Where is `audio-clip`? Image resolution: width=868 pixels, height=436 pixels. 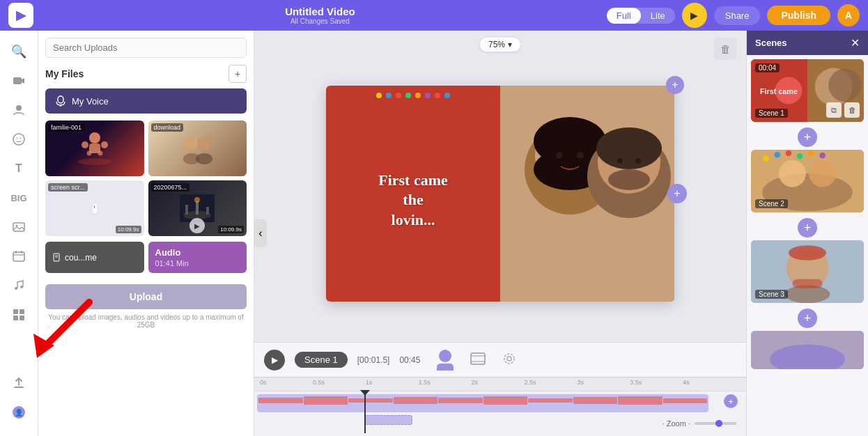
audio-clip is located at coordinates (389, 420).